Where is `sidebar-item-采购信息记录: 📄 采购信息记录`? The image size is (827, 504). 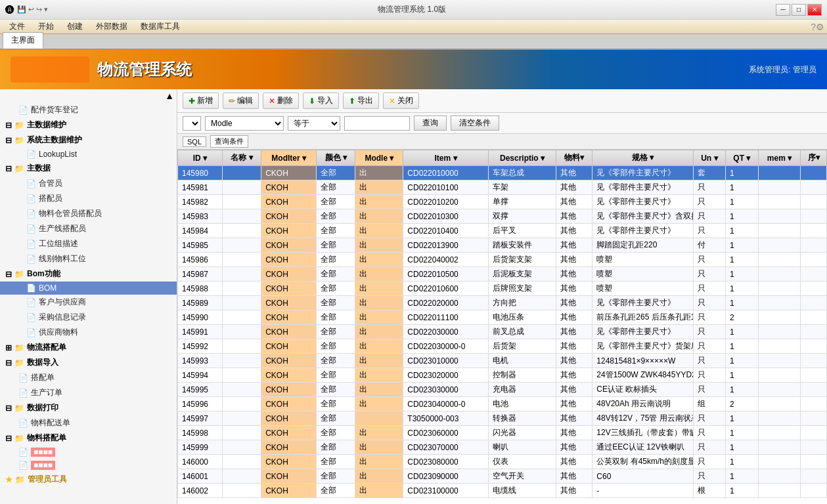 sidebar-item-采购信息记录: 📄 采购信息记录 is located at coordinates (88, 318).